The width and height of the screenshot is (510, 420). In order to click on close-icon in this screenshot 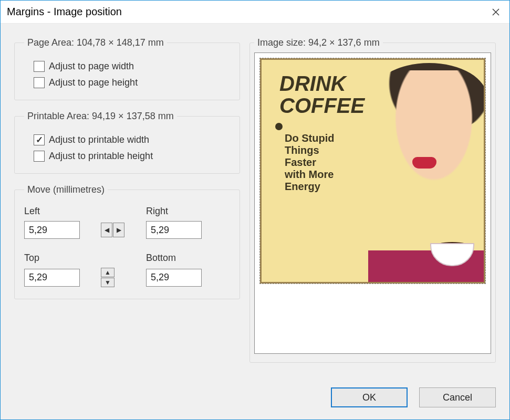, I will do `click(496, 12)`.